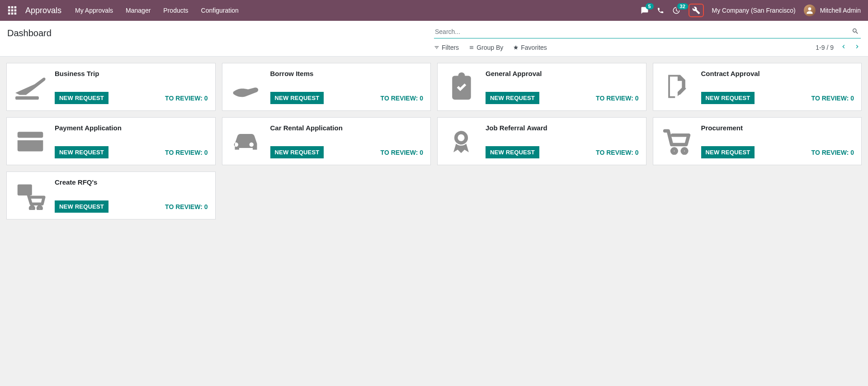  What do you see at coordinates (486, 48) in the screenshot?
I see `groupby-button: Group By` at bounding box center [486, 48].